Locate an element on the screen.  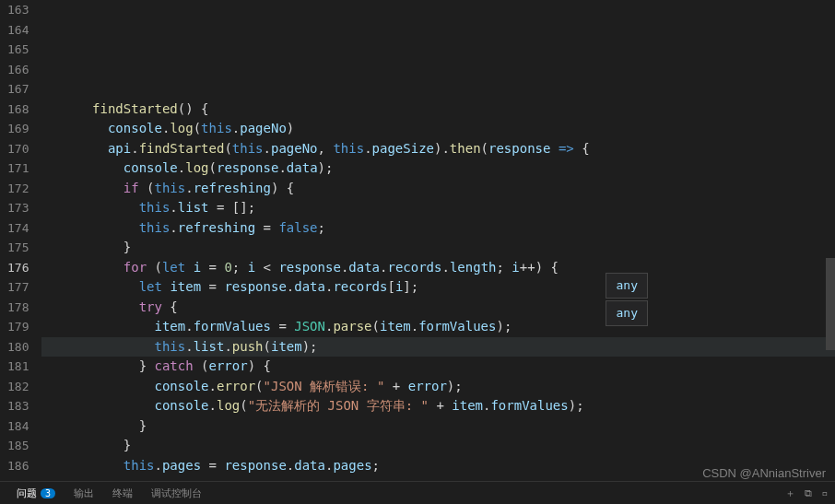
tab-debug-console: 调试控制台 is located at coordinates (177, 493).